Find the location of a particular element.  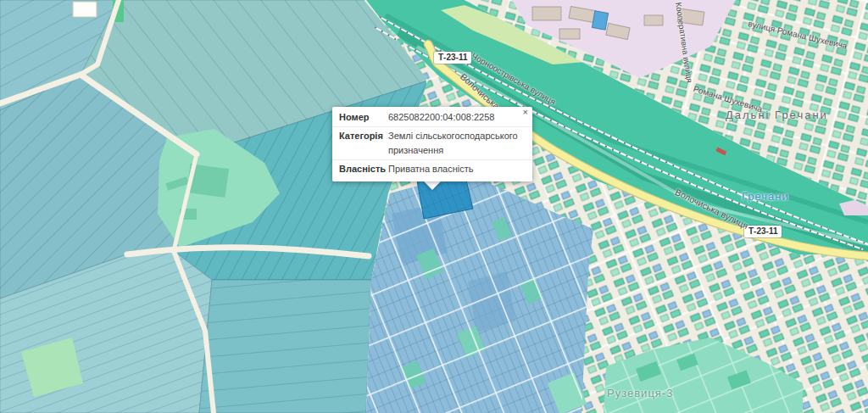

popup-field-label: Категорія is located at coordinates (364, 143).